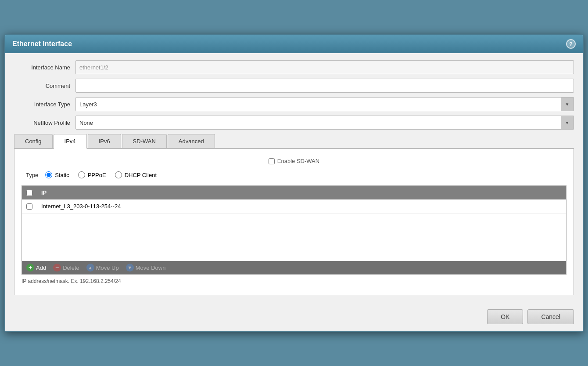 The image size is (588, 366). Describe the element at coordinates (144, 141) in the screenshot. I see `tab-sdwan: SD-WAN` at that location.